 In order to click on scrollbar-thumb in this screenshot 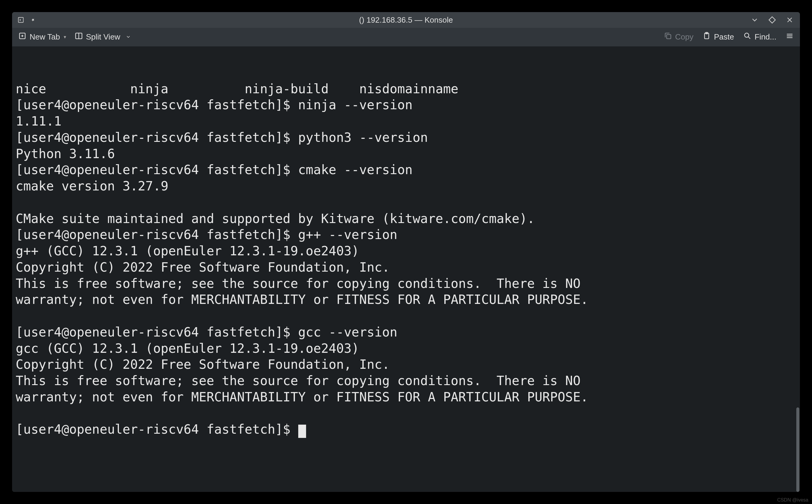, I will do `click(798, 450)`.